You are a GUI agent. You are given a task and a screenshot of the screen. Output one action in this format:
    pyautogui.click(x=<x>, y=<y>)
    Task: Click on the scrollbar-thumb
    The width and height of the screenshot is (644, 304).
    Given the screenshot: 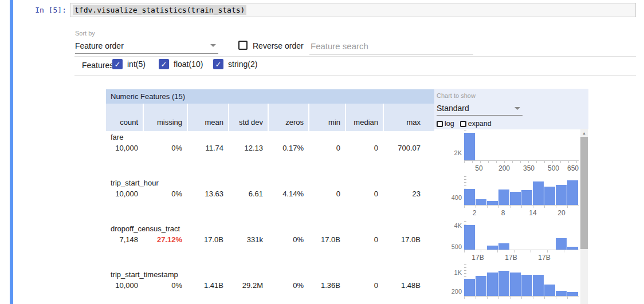 What is the action you would take?
    pyautogui.click(x=584, y=193)
    